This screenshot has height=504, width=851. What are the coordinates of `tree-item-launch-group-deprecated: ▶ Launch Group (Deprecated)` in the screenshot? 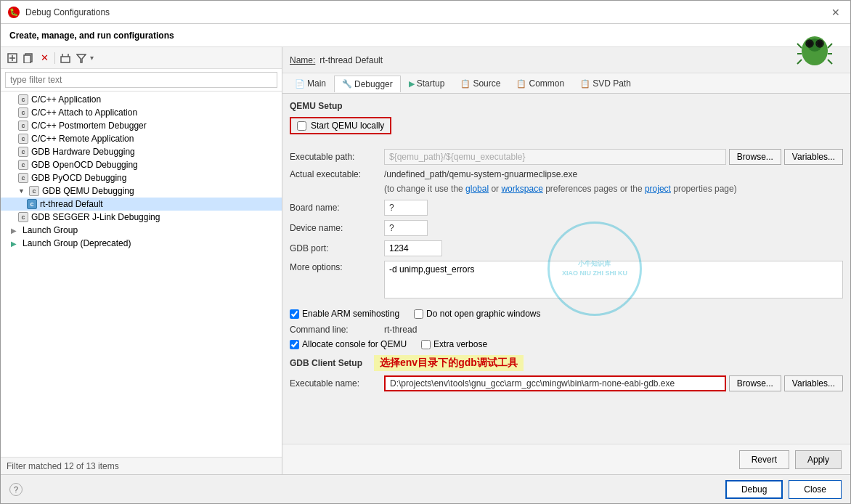 It's located at (141, 243).